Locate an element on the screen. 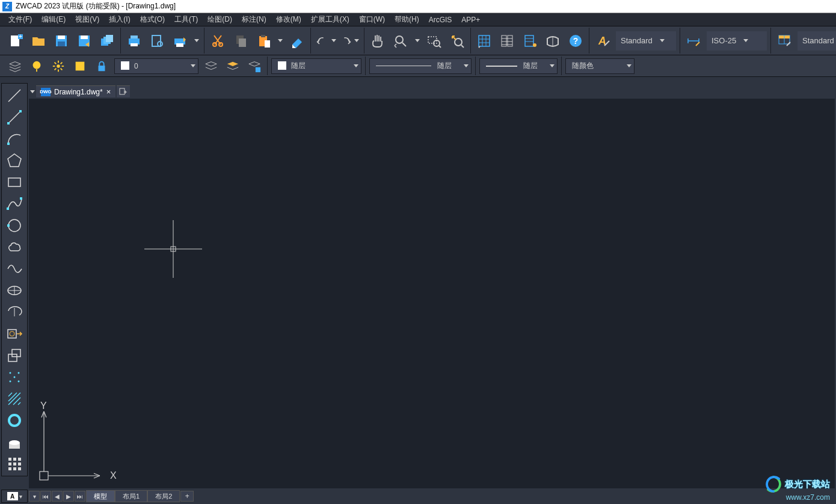 The height and width of the screenshot is (504, 836). paste-button is located at coordinates (263, 41).